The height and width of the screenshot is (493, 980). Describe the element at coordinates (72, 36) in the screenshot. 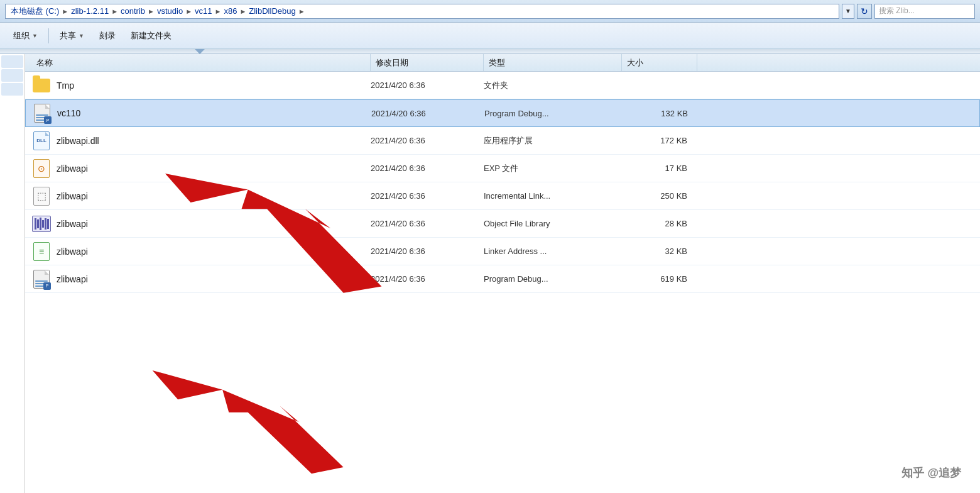

I see `share-button: 共享 ▼` at that location.